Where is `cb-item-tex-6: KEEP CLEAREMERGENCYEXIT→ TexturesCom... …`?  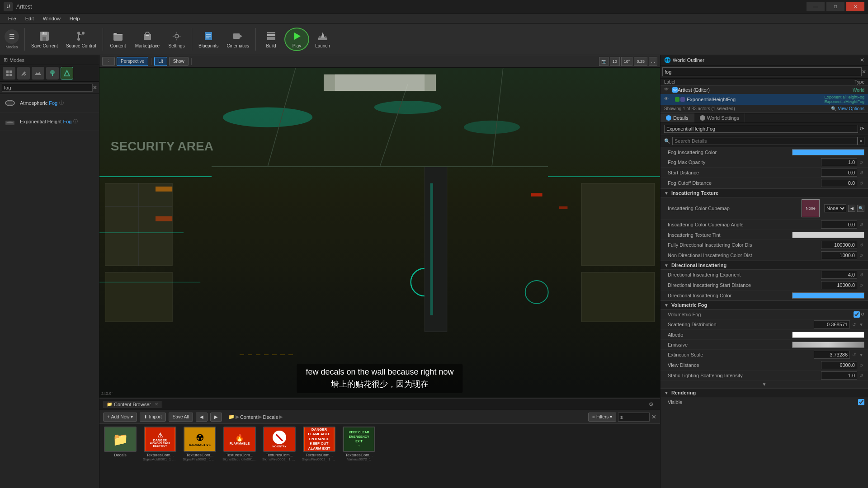 cb-item-tex-6: KEEP CLEAREMERGENCYEXIT→ TexturesCom... … is located at coordinates (359, 444).